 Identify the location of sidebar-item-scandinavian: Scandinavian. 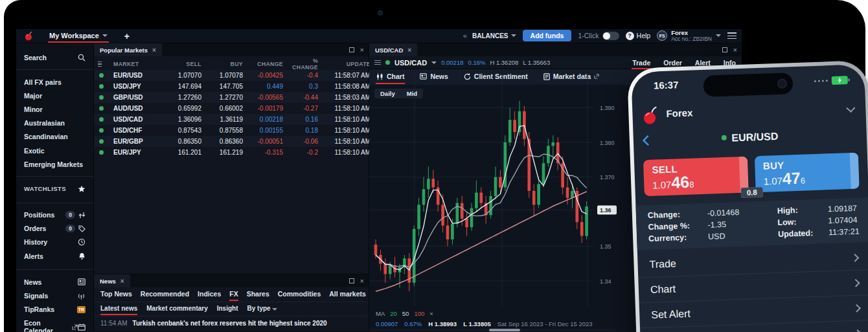
(54, 137).